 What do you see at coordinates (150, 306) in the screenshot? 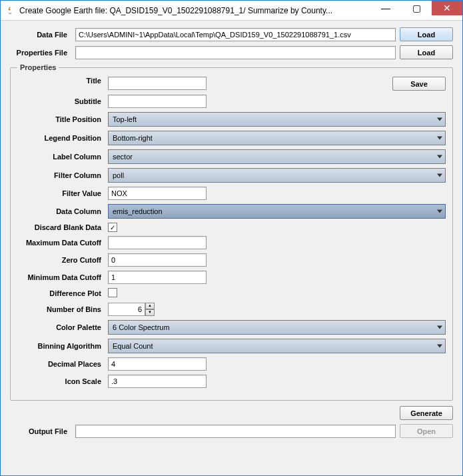
I see `spinner-up-button: ▲` at bounding box center [150, 306].